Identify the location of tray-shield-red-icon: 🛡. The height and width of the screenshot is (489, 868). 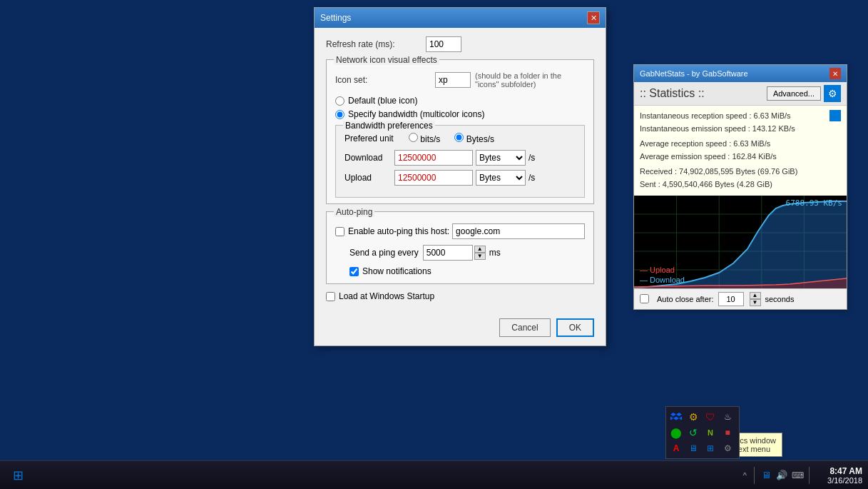
(710, 417).